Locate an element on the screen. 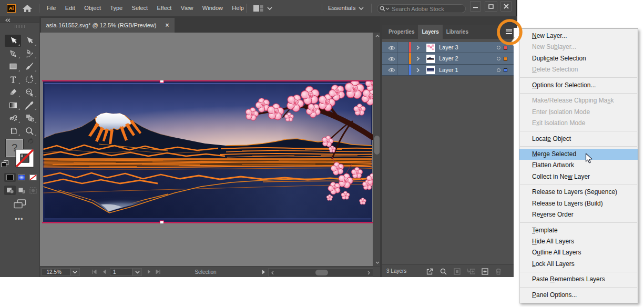 This screenshot has height=307, width=644. tab-libraries: Libraries is located at coordinates (457, 32).